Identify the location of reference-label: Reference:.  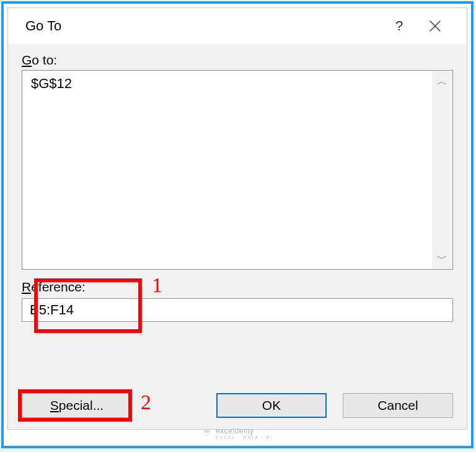
(237, 287).